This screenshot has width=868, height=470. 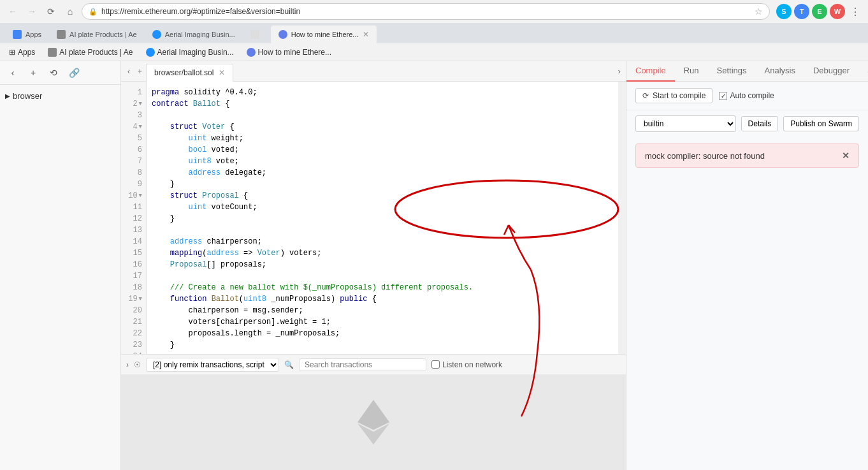 I want to click on auto-compile-checkbox: ✓, so click(x=723, y=96).